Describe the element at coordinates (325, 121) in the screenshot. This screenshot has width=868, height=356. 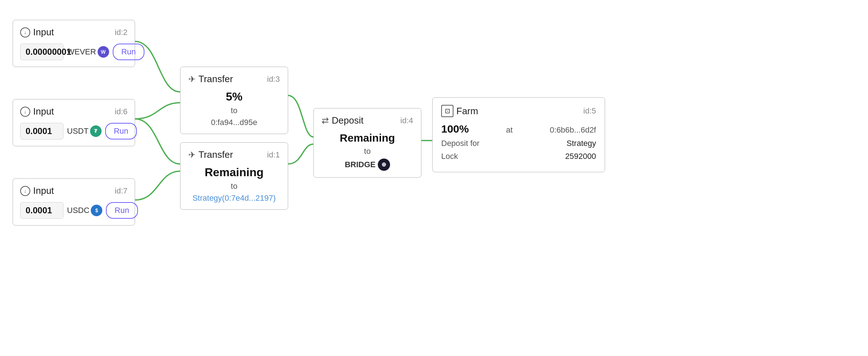
I see `transfer-icon: ⇄` at that location.